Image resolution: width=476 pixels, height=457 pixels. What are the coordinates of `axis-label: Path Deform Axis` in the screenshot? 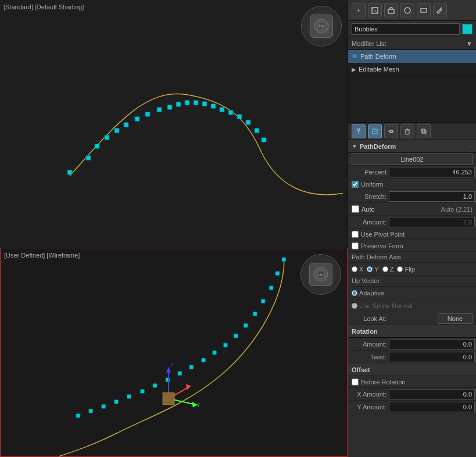 It's located at (377, 257).